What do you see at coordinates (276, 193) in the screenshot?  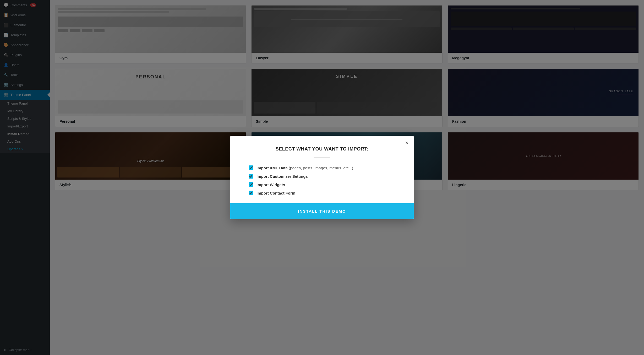 I see `import-contact-label: Import Contact Form` at bounding box center [276, 193].